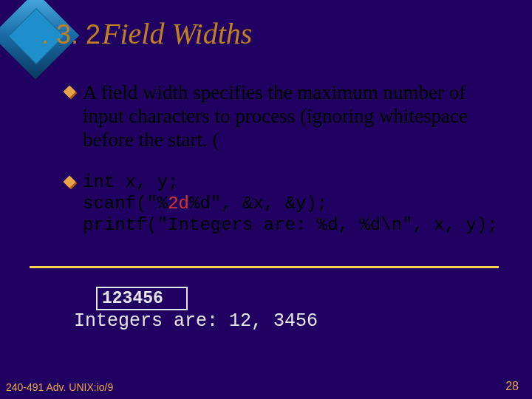  What do you see at coordinates (142, 299) in the screenshot?
I see `example-input-box: 123456` at bounding box center [142, 299].